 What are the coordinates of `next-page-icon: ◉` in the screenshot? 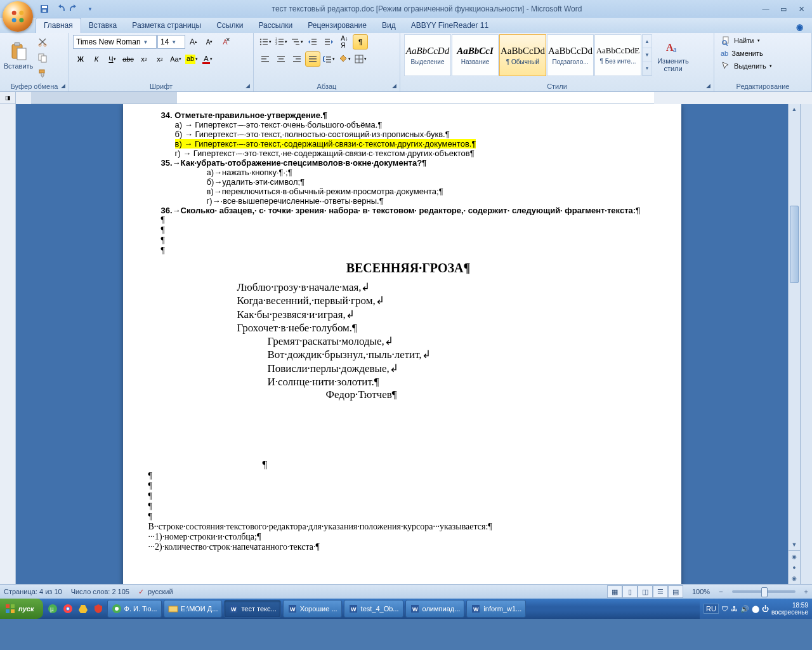 It's located at (794, 579).